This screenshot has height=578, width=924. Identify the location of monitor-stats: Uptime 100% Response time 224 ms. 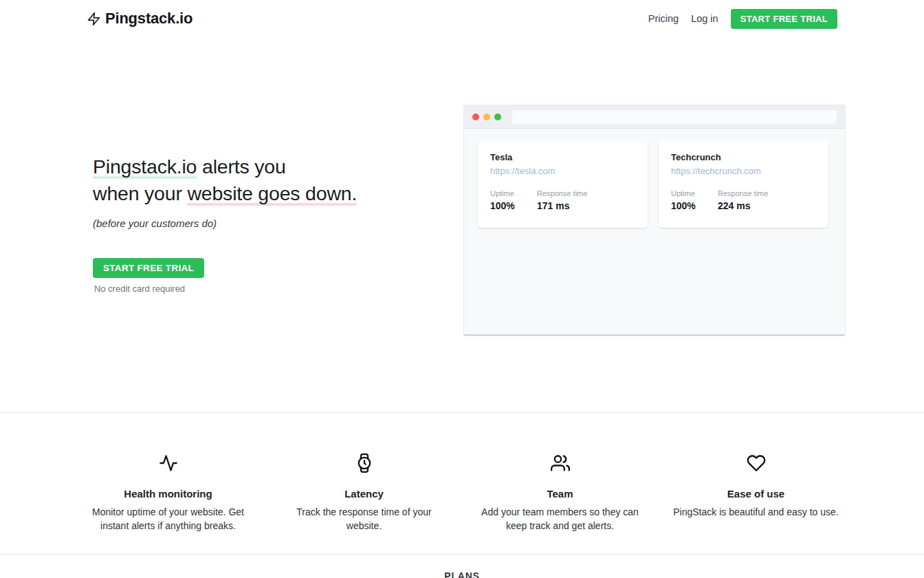
(744, 200).